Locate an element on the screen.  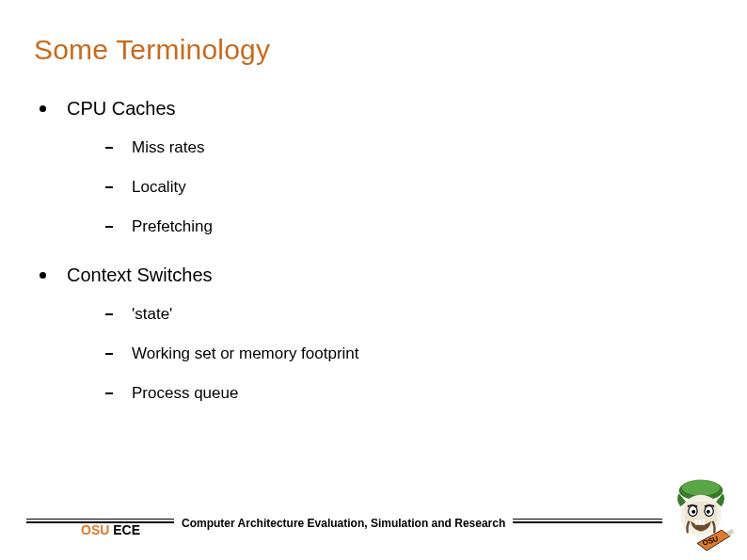
mascot-icon: OSU is located at coordinates (701, 516).